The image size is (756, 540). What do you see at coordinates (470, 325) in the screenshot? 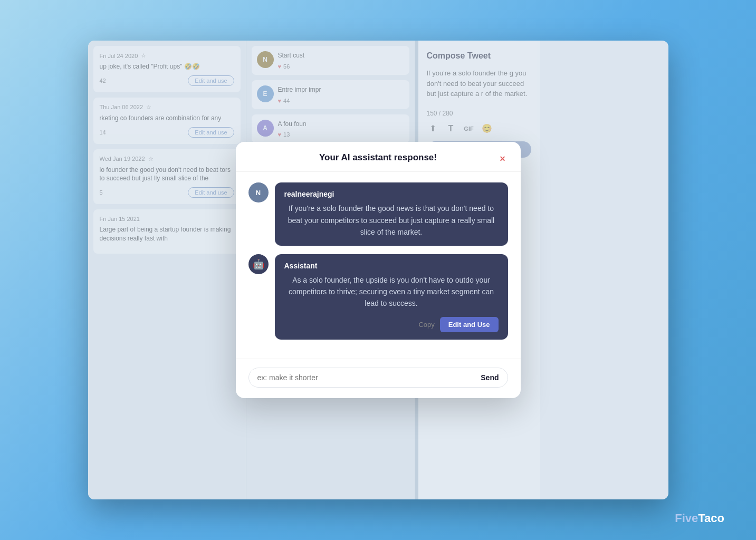
I see `edit-and-use-button: Edit and Use` at bounding box center [470, 325].